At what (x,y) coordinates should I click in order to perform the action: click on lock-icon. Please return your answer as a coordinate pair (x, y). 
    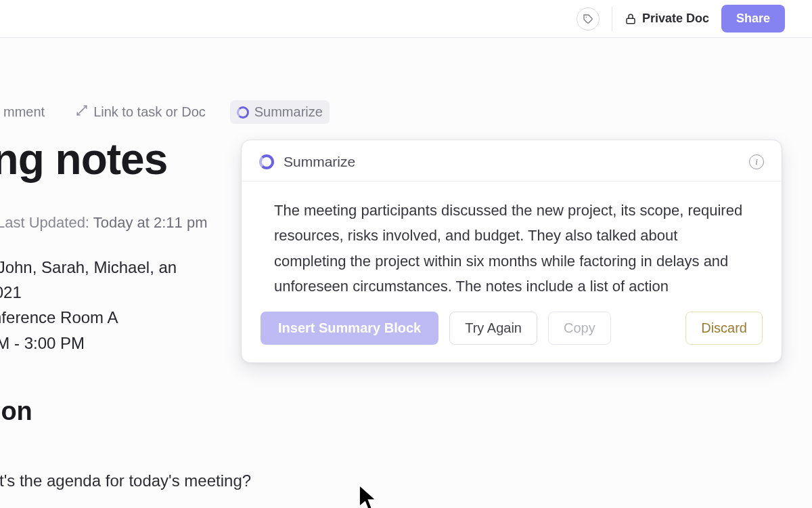
    Looking at the image, I should click on (631, 19).